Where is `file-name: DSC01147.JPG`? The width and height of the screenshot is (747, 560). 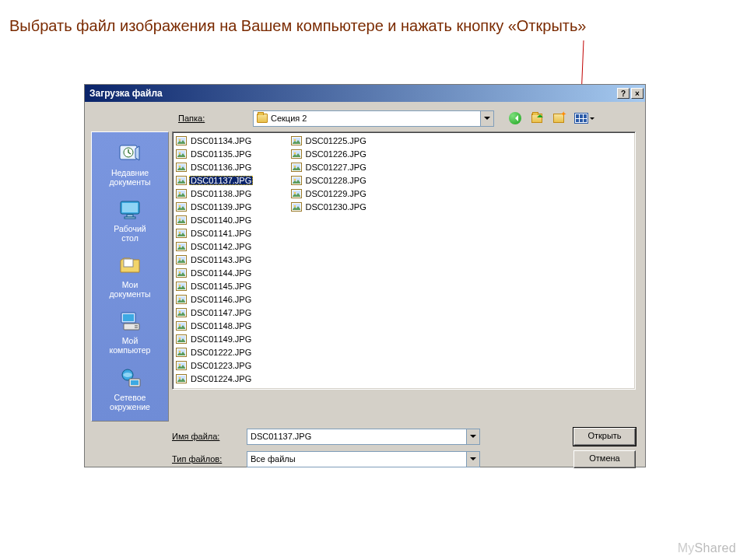 file-name: DSC01147.JPG is located at coordinates (221, 313).